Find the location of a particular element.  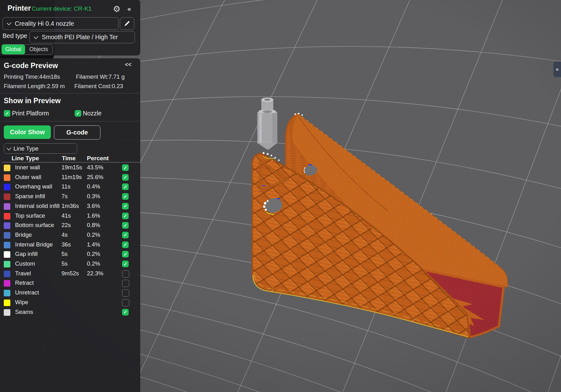

line-type-time: 4s is located at coordinates (65, 235).